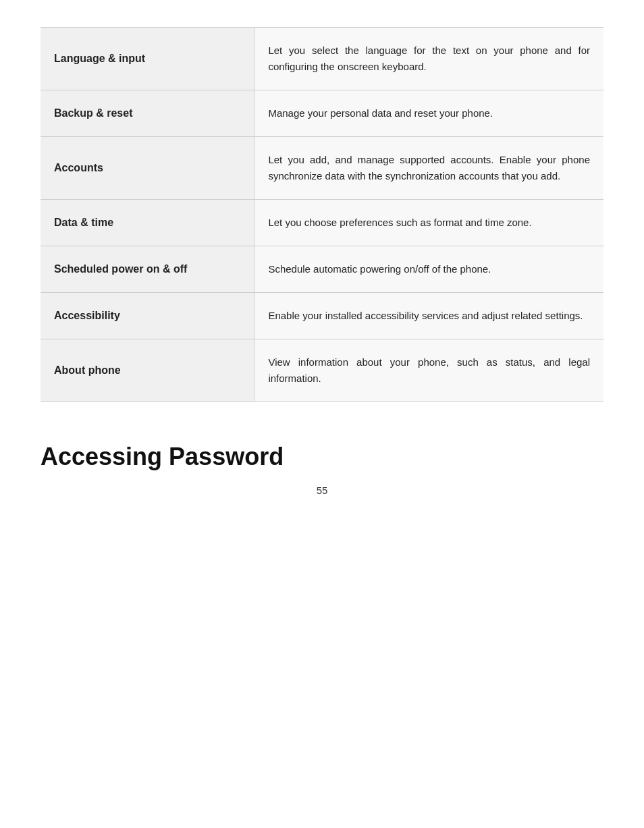 The width and height of the screenshot is (644, 828). What do you see at coordinates (322, 113) in the screenshot?
I see `table-row: Backup & resetManage your personal data …` at bounding box center [322, 113].